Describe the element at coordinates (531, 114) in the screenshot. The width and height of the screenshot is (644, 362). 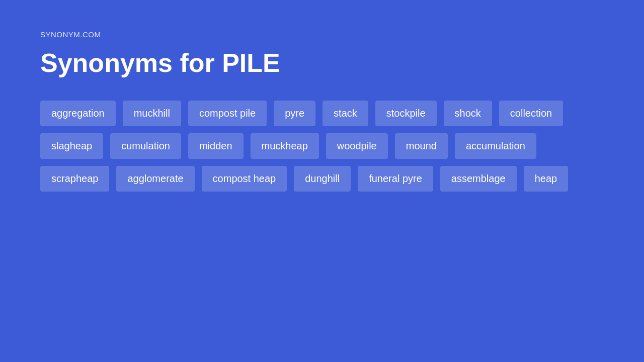
I see `synonym-tag: collection` at that location.